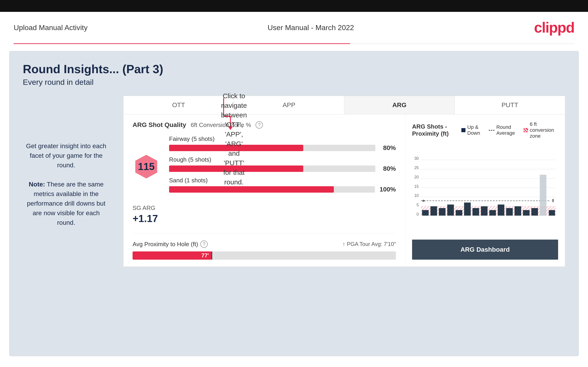 This screenshot has width=588, height=367. Describe the element at coordinates (204, 244) in the screenshot. I see `proximity-help-icon: ?` at that location.